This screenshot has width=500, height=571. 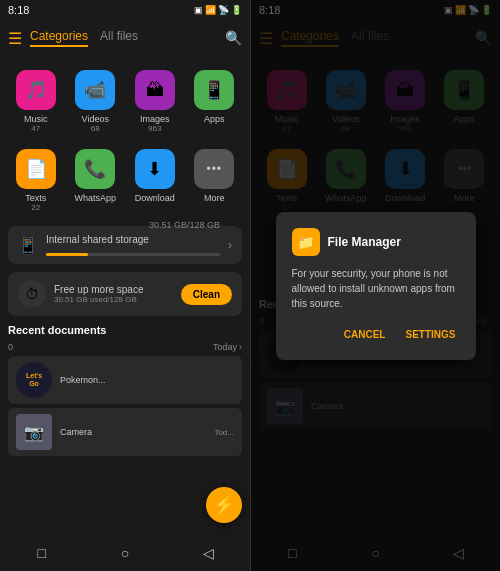 What do you see at coordinates (306, 242) in the screenshot?
I see `dialog-file-manager-icon: 📁` at bounding box center [306, 242].